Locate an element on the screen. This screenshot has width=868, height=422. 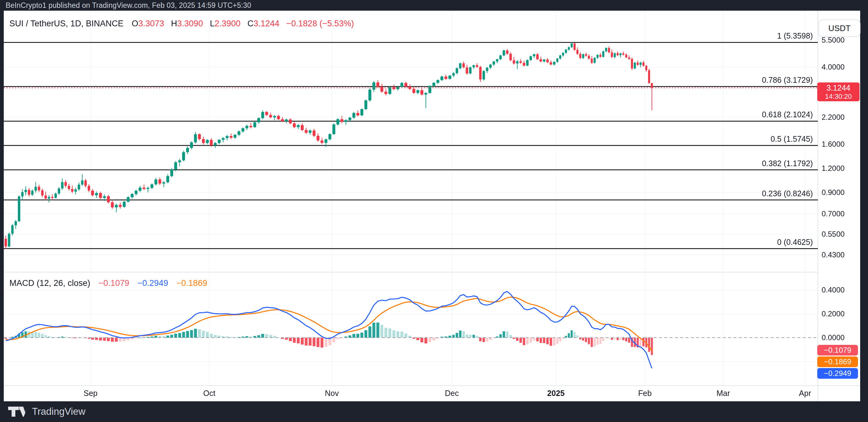
price-tick: 2.2000 is located at coordinates (833, 117).